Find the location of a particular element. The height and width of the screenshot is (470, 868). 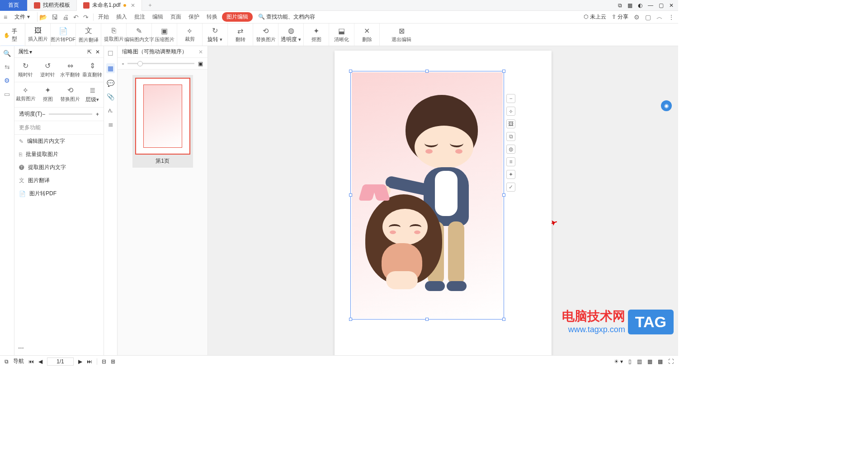

cutout-btn: ✦抠图 is located at coordinates (48, 95).